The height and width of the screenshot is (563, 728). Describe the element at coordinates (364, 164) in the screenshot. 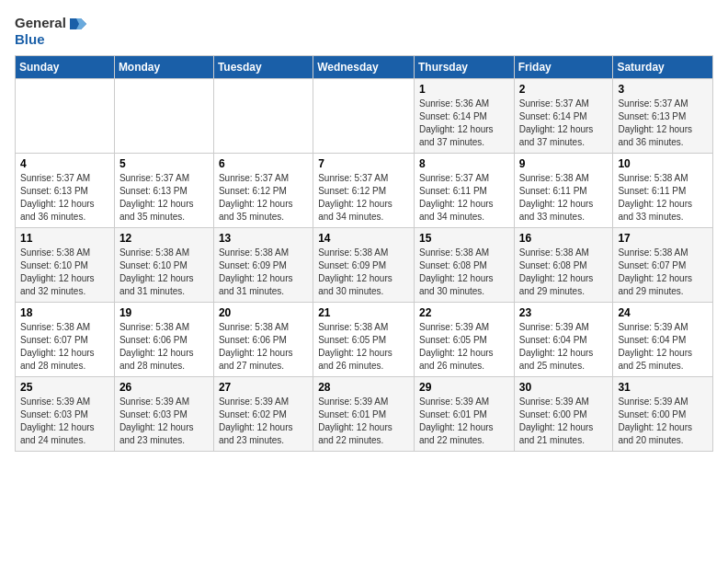

I see `day-number: 7` at that location.